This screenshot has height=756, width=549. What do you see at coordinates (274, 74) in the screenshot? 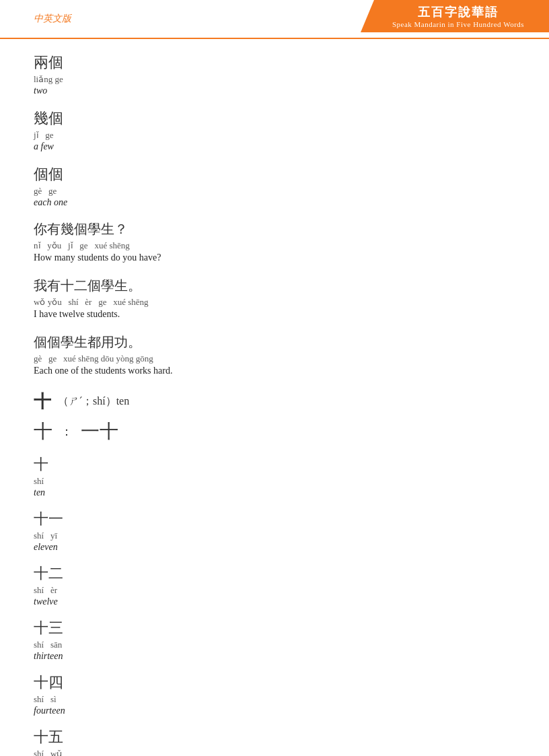
I see `vocab-entry-1: 兩個 liǎng ge two` at bounding box center [274, 74].